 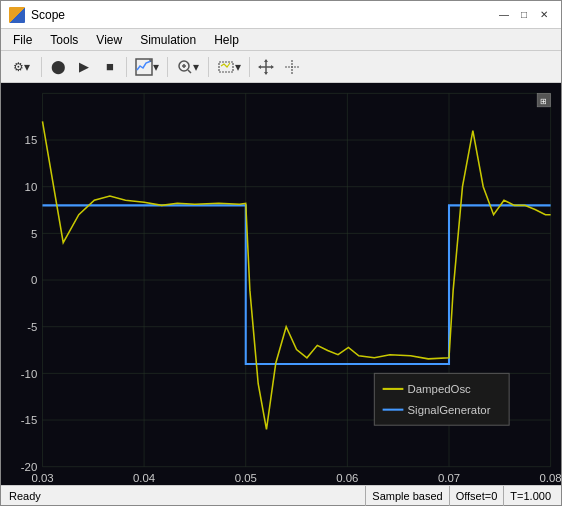 I want to click on menu-bar: File Tools View Simulation Help, so click(x=281, y=40).